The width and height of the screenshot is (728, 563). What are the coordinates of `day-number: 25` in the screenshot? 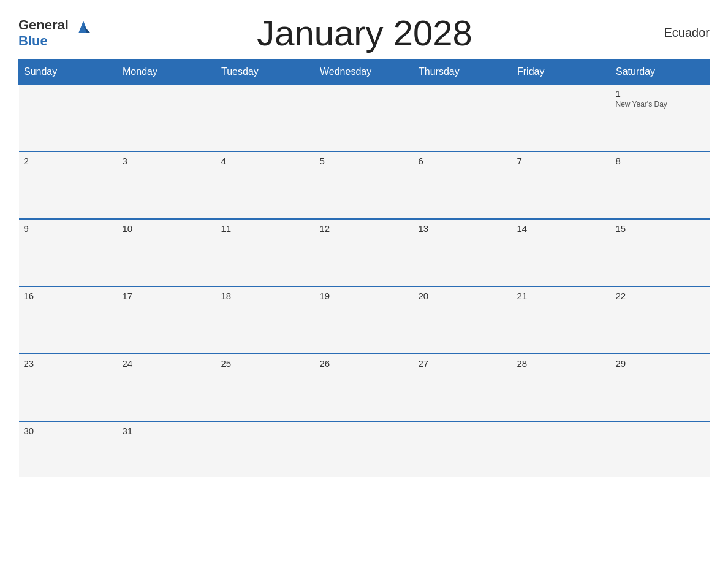 It's located at (266, 363).